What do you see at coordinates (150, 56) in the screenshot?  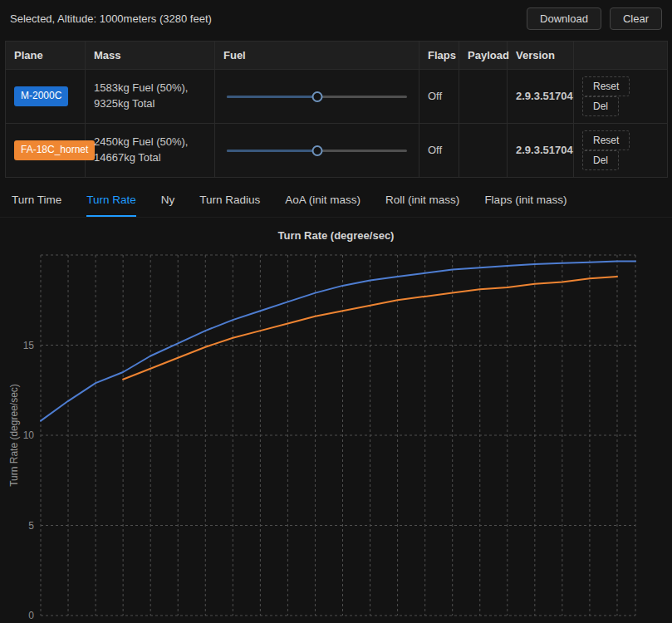 I see `header-mass: Mass` at bounding box center [150, 56].